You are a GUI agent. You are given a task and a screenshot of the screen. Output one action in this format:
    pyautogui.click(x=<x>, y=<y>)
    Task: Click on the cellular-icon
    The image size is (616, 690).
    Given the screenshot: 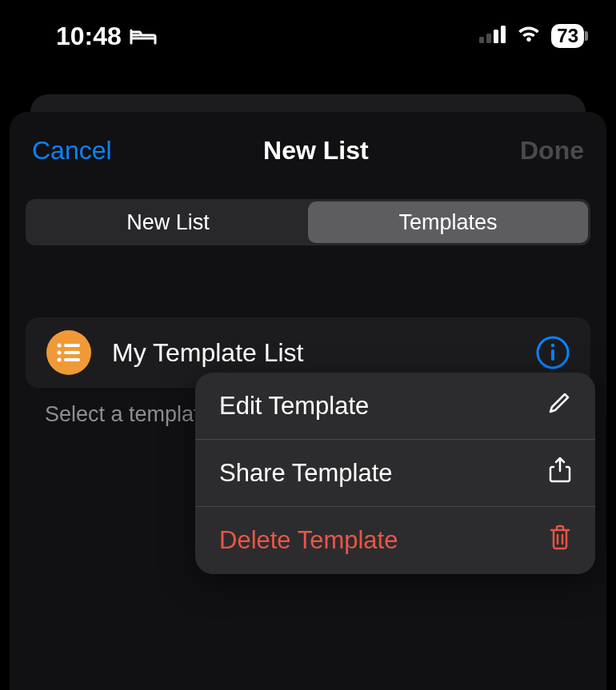 What is the action you would take?
    pyautogui.click(x=493, y=36)
    